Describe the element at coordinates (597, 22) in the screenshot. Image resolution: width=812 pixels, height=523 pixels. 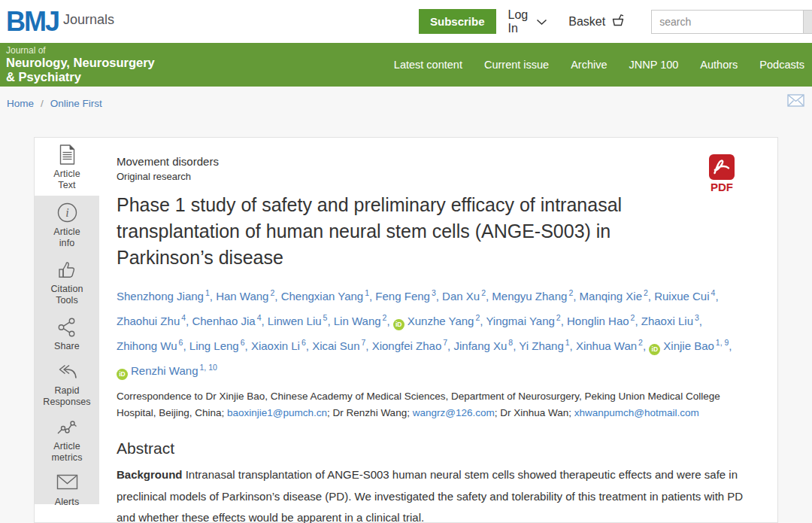
I see `basket-button: Basket` at that location.